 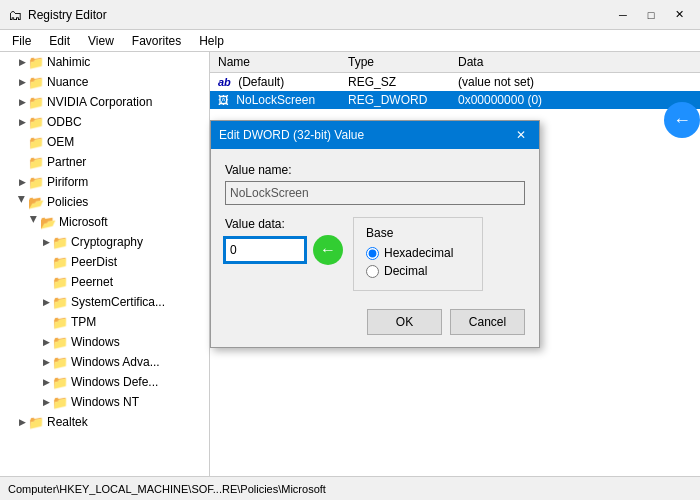 I want to click on dec-radio-row: Decimal, so click(x=418, y=271).